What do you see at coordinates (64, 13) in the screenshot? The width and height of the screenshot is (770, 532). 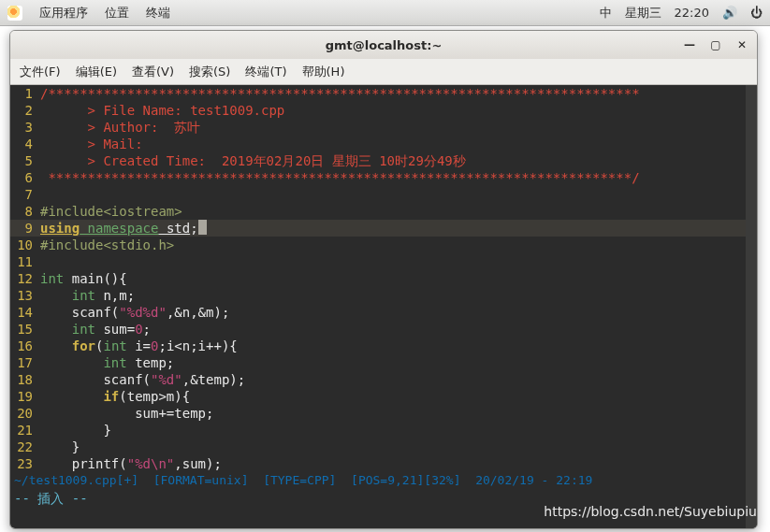 I see `panel-applications: 应用程序` at bounding box center [64, 13].